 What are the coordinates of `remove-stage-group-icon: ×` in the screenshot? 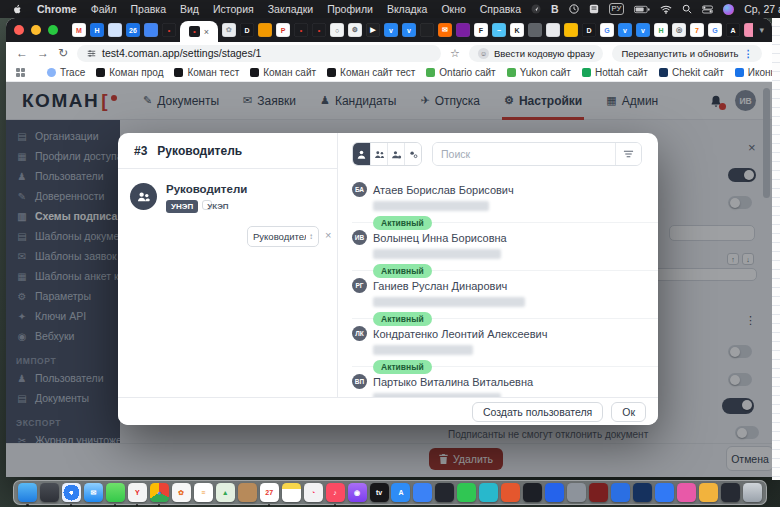 It's located at (328, 235).